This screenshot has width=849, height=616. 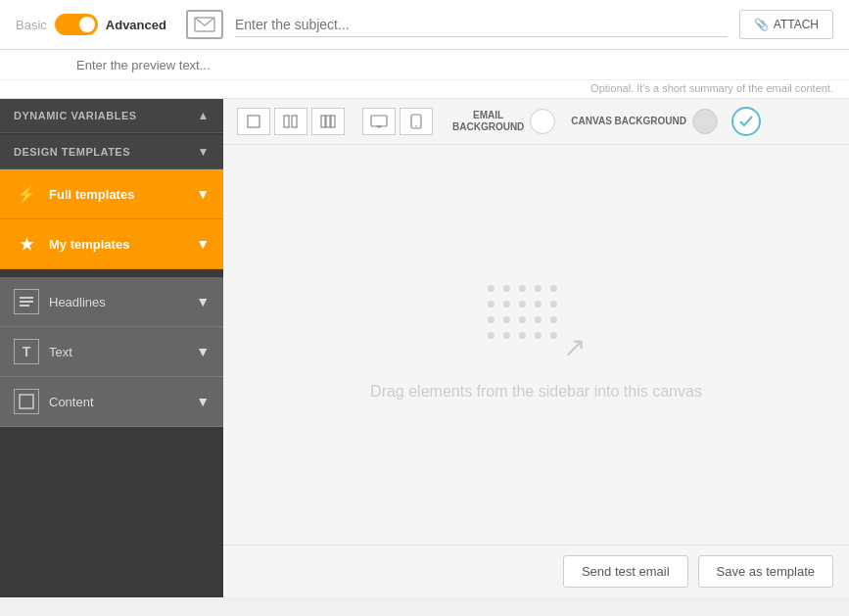 What do you see at coordinates (136, 25) in the screenshot?
I see `advanced-label: Advanced` at bounding box center [136, 25].